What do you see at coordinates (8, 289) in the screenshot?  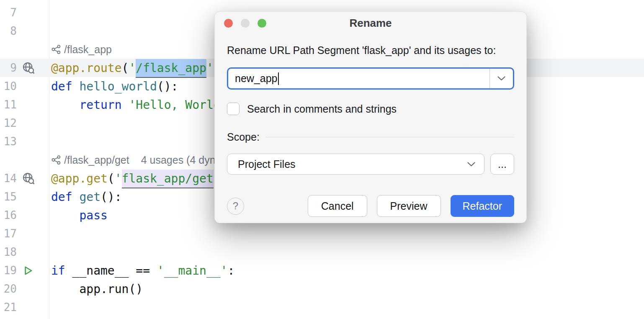 I see `line-number: 20` at bounding box center [8, 289].